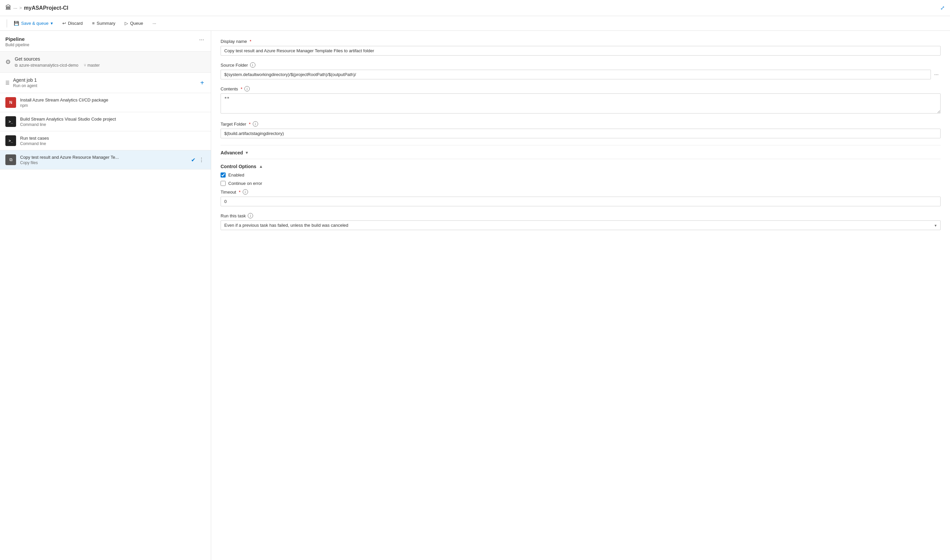 This screenshot has width=950, height=560. Describe the element at coordinates (471, 8) in the screenshot. I see `breadcrumb: 🏛 ··· > myASAProject-CI` at that location.